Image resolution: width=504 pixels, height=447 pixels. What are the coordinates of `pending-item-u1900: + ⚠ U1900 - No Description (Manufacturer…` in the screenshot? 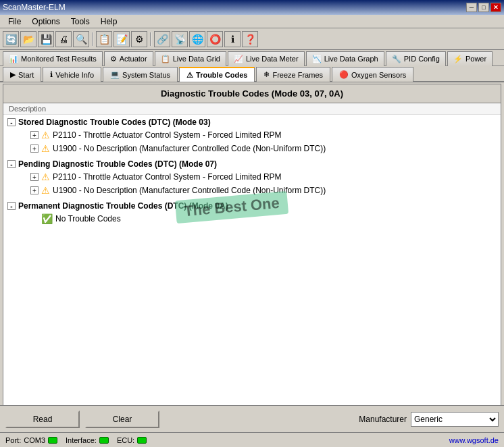 It's located at (252, 190).